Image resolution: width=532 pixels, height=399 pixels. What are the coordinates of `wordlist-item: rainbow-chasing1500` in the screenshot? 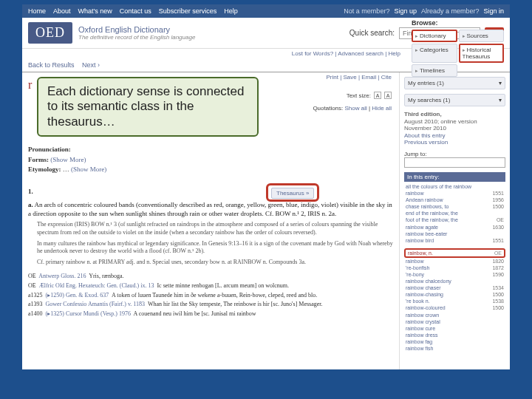 It's located at (455, 294).